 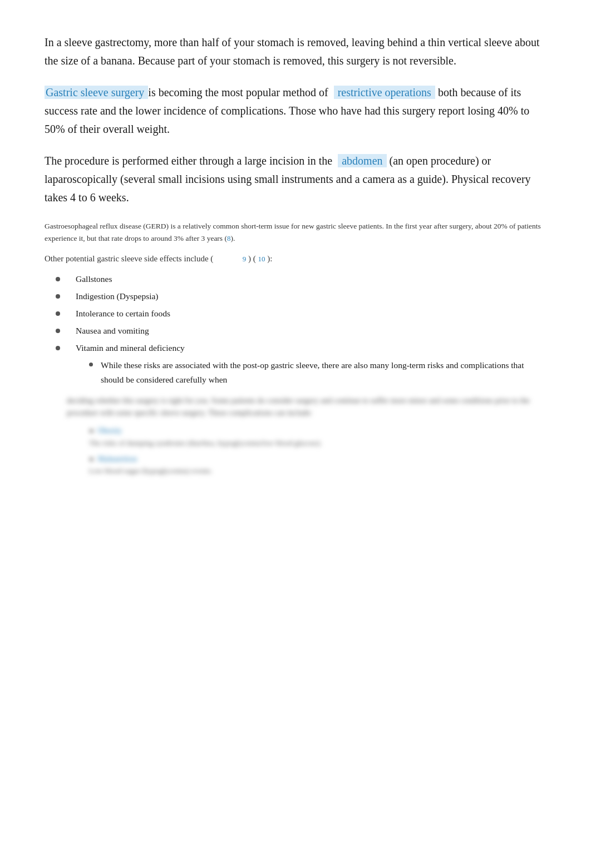 What do you see at coordinates (112, 331) in the screenshot?
I see `list-item-text: Nausea and vomiting` at bounding box center [112, 331].